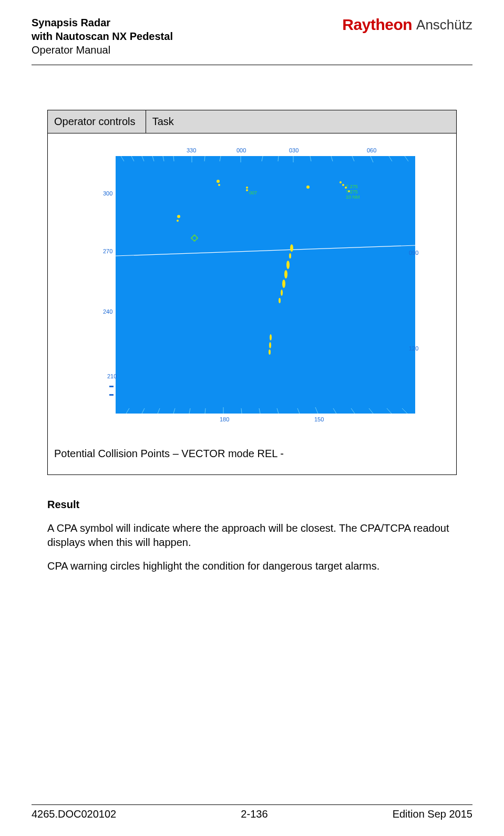  Describe the element at coordinates (414, 253) in the screenshot. I see `bearing-090: 090` at that location.